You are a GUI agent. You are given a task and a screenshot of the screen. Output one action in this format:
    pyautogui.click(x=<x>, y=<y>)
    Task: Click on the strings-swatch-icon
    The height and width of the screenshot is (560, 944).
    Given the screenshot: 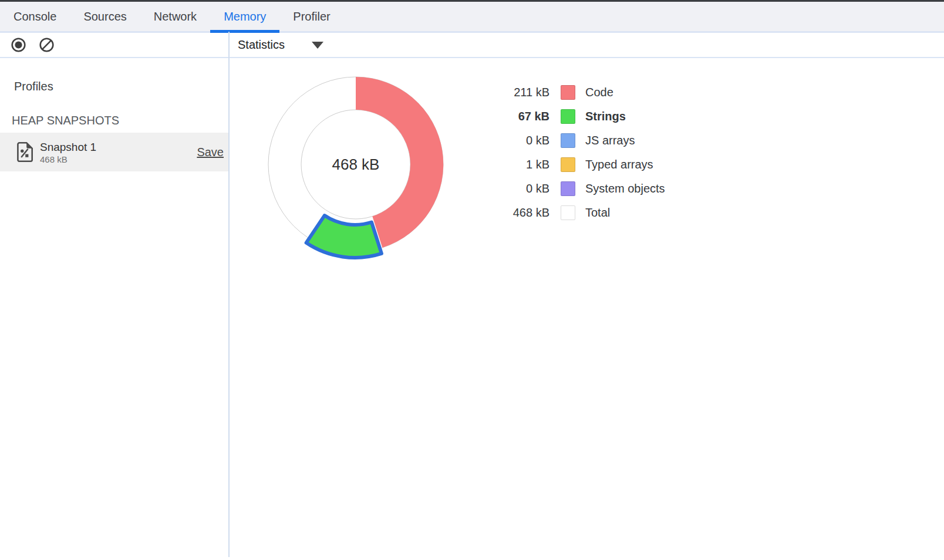 What is the action you would take?
    pyautogui.click(x=568, y=116)
    